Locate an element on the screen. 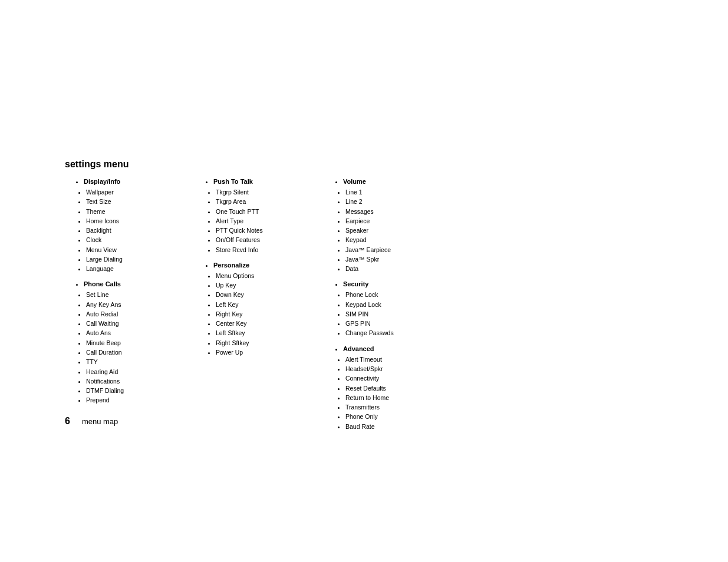 The image size is (728, 562). list-item: Return to Home is located at coordinates (400, 398).